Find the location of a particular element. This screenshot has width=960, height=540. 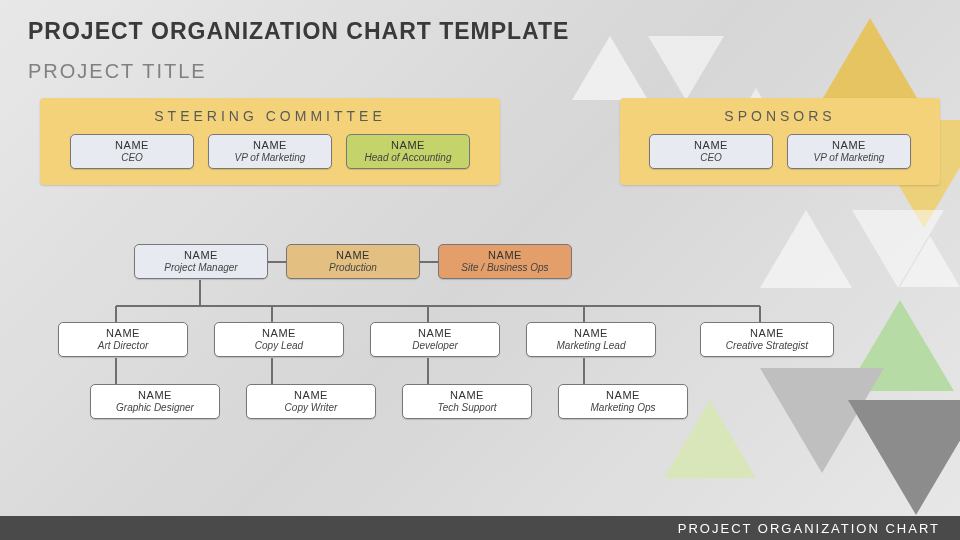

steering-member: NAME Head of Accounting is located at coordinates (408, 152).